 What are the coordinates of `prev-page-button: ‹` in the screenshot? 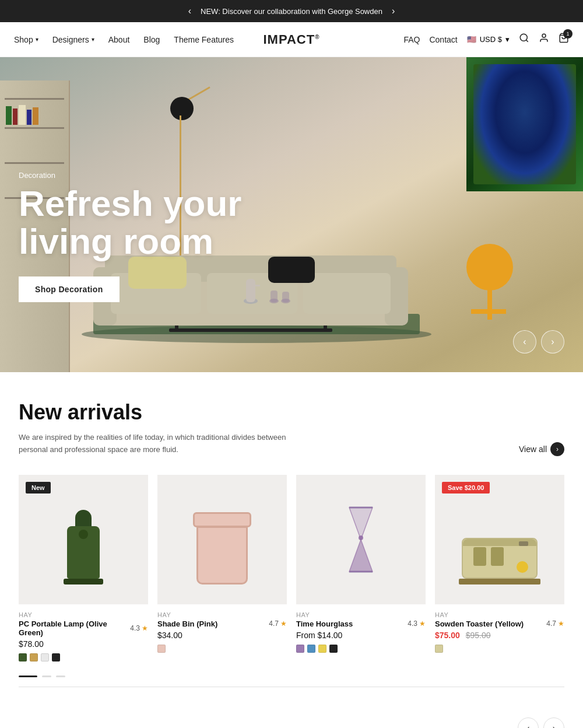 It's located at (528, 723).